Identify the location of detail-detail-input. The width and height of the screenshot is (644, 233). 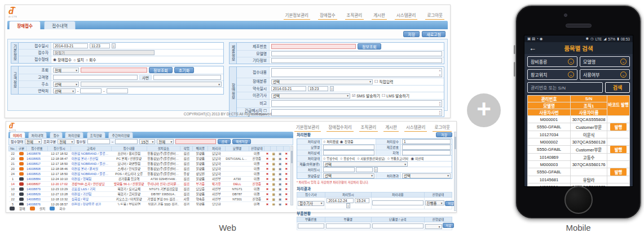
(349, 153).